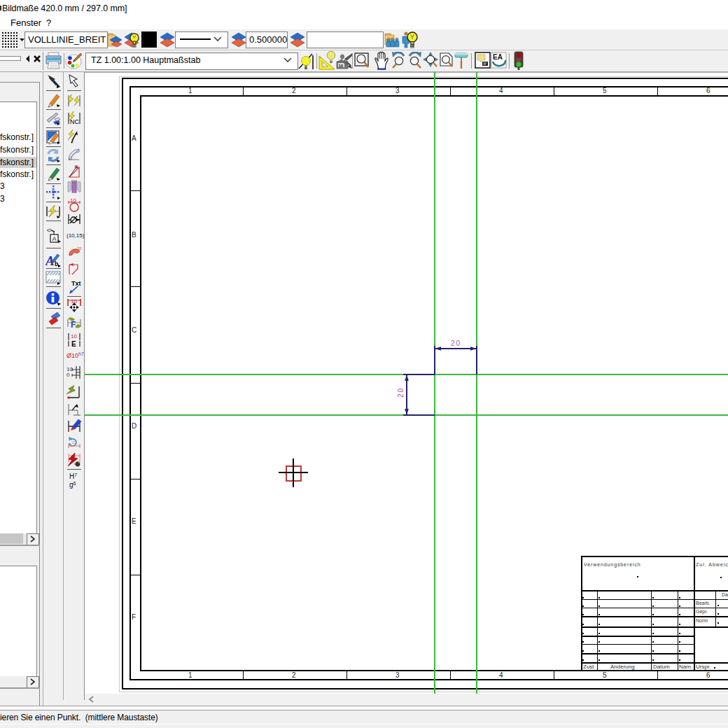  Describe the element at coordinates (69, 375) in the screenshot. I see `svg-text: 0` at that location.